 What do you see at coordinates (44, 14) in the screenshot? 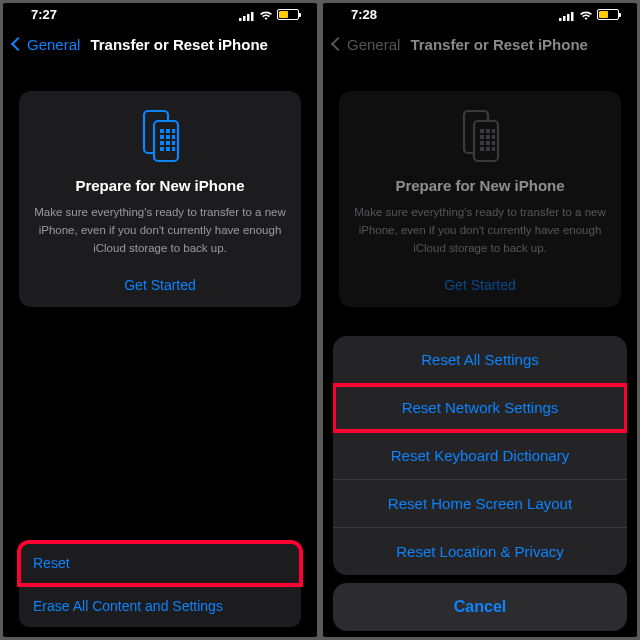
I see `status-time: 7:27` at bounding box center [44, 14].